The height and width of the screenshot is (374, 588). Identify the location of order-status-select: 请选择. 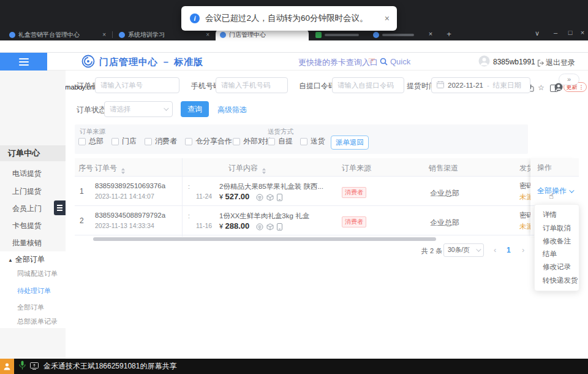
(138, 109).